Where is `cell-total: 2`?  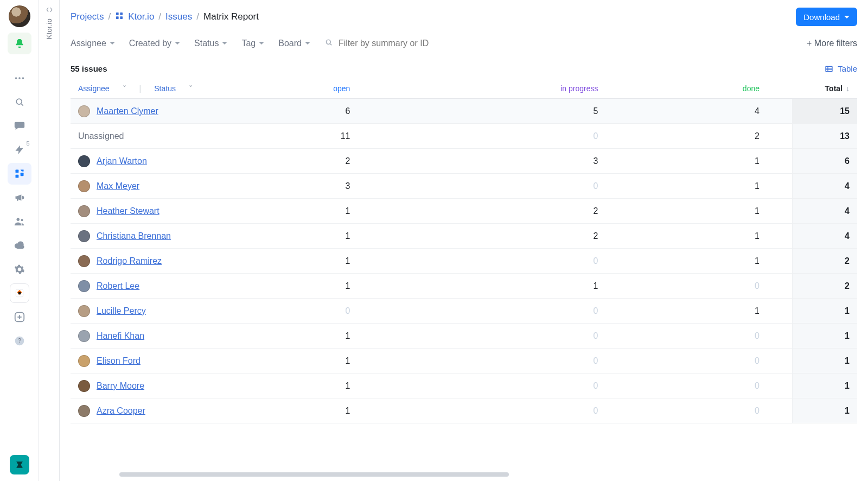 cell-total: 2 is located at coordinates (825, 261).